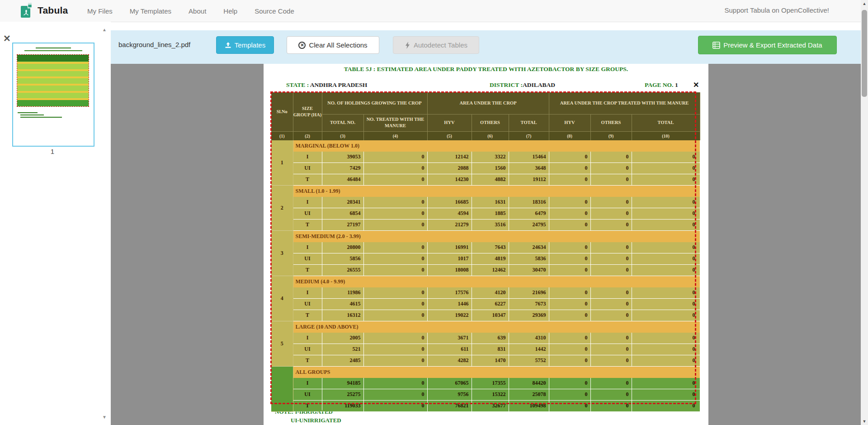 The height and width of the screenshot is (425, 868). I want to click on window-scrollbar: ▲ ▼, so click(864, 213).